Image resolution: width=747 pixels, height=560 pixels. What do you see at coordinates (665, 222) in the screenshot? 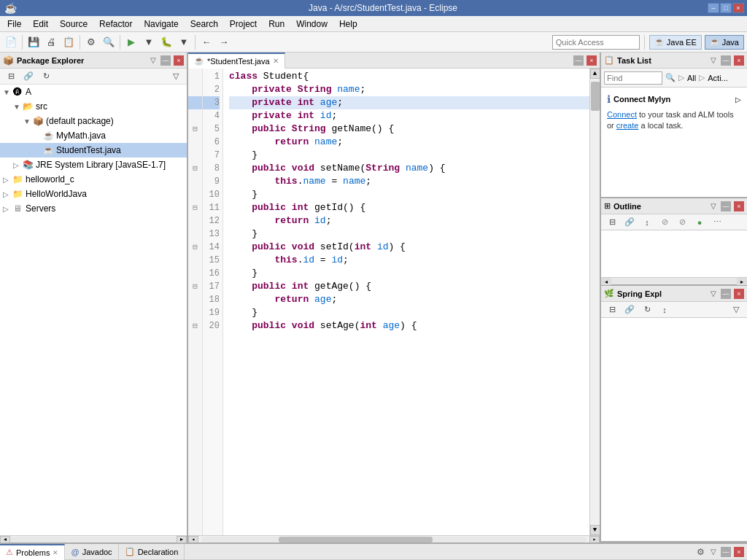
I see `outline-btn-4: ⊘` at bounding box center [665, 222].